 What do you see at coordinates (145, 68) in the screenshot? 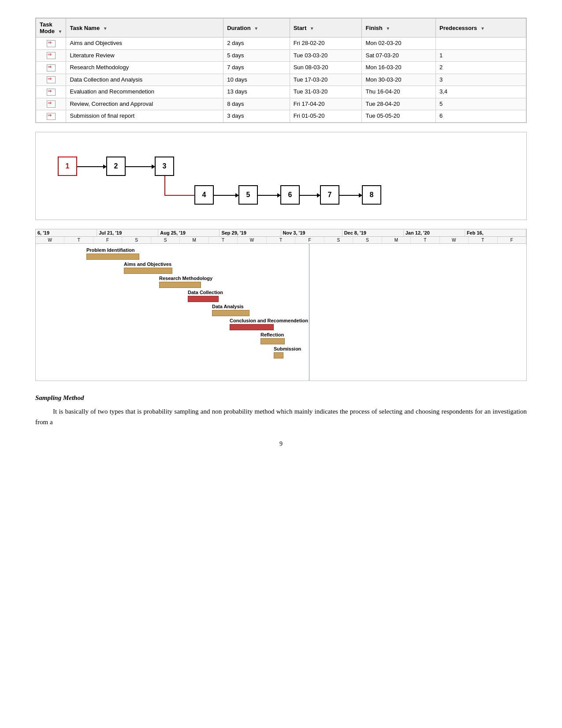
I see `task-name-cell: Research Methodology` at bounding box center [145, 68].